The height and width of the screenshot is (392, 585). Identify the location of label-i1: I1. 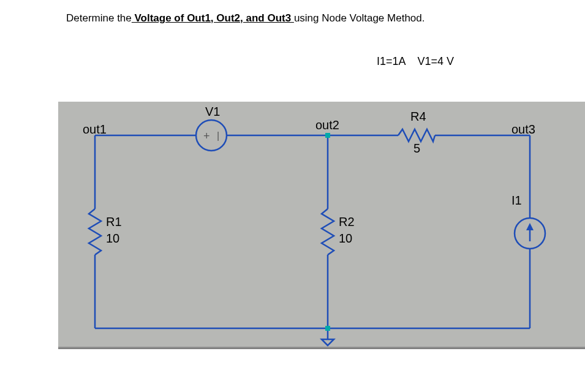
(517, 201).